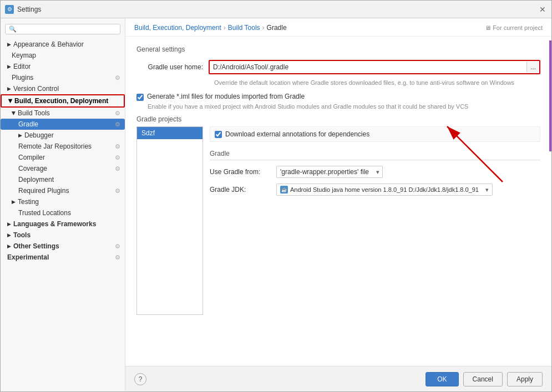 The width and height of the screenshot is (552, 392). What do you see at coordinates (37, 246) in the screenshot?
I see `sidebar-item-label: Other Settings` at bounding box center [37, 246].